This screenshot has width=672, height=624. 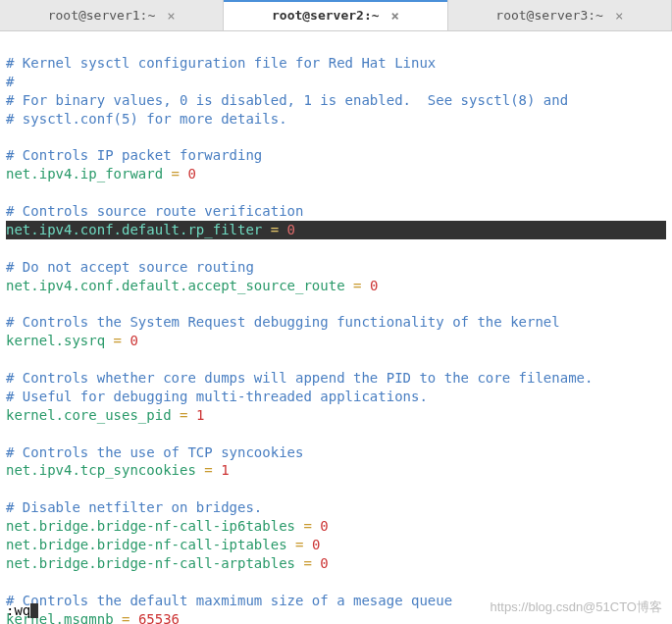 What do you see at coordinates (133, 230) in the screenshot?
I see `sysctl-key: net.ipv4.conf.default.rp_filter` at bounding box center [133, 230].